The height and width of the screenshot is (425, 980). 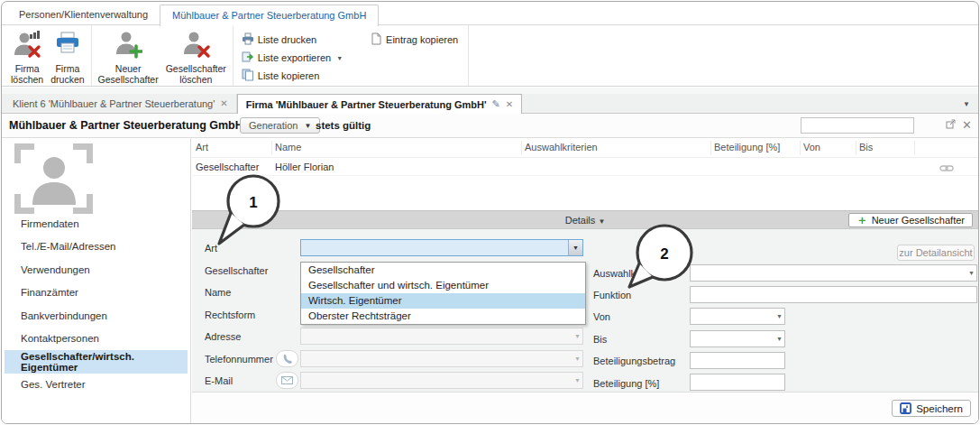 What do you see at coordinates (602, 317) in the screenshot?
I see `label-von: Von` at bounding box center [602, 317].